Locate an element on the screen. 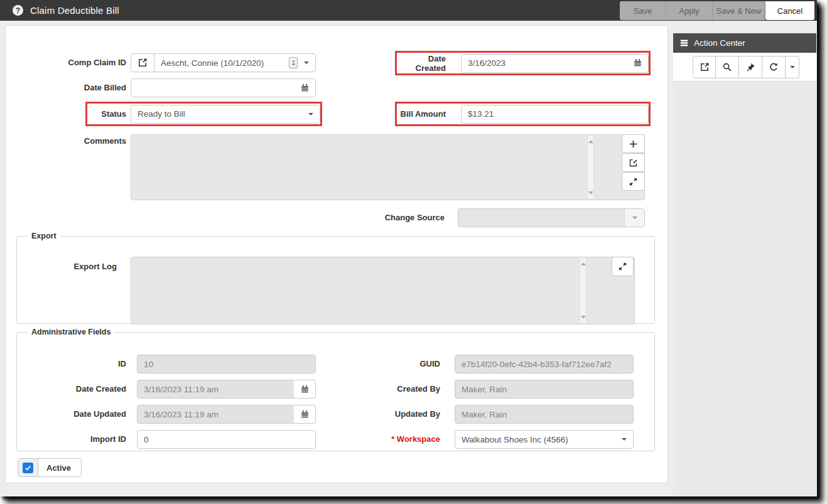  status-highlight: Status Ready to Bill is located at coordinates (203, 114).